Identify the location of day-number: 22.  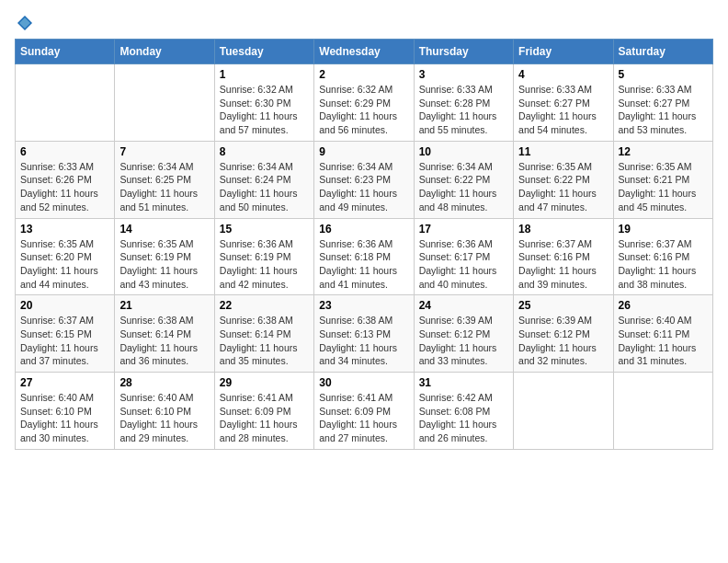
(265, 305).